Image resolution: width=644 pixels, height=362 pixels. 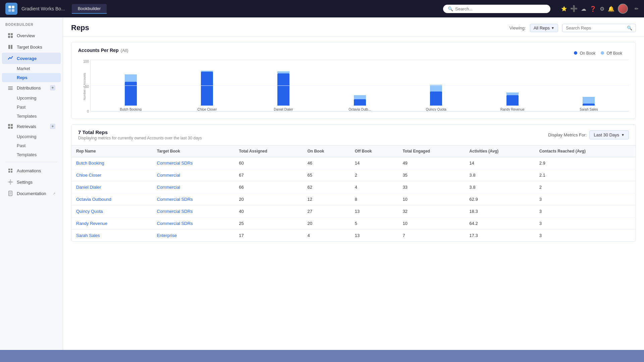 What do you see at coordinates (283, 91) in the screenshot?
I see `bar-group-2: Daniel Dialer` at bounding box center [283, 91].